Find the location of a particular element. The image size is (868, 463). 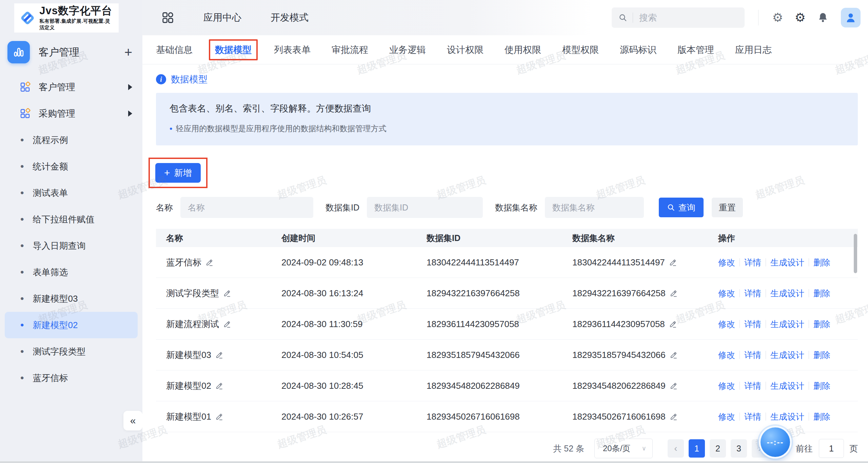

page-unit-label: 页 is located at coordinates (854, 449).